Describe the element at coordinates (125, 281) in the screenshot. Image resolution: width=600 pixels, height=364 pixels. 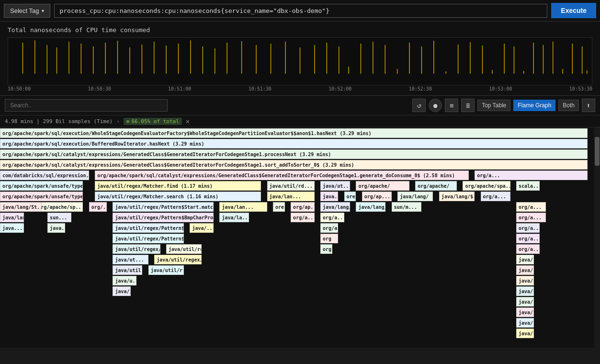
I see `flame-bar: java/u...` at that location.